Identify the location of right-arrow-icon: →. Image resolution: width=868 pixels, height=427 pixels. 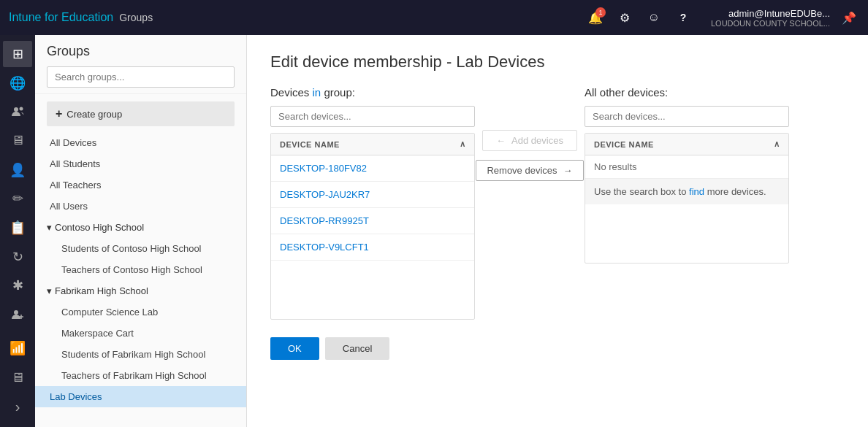
(568, 171).